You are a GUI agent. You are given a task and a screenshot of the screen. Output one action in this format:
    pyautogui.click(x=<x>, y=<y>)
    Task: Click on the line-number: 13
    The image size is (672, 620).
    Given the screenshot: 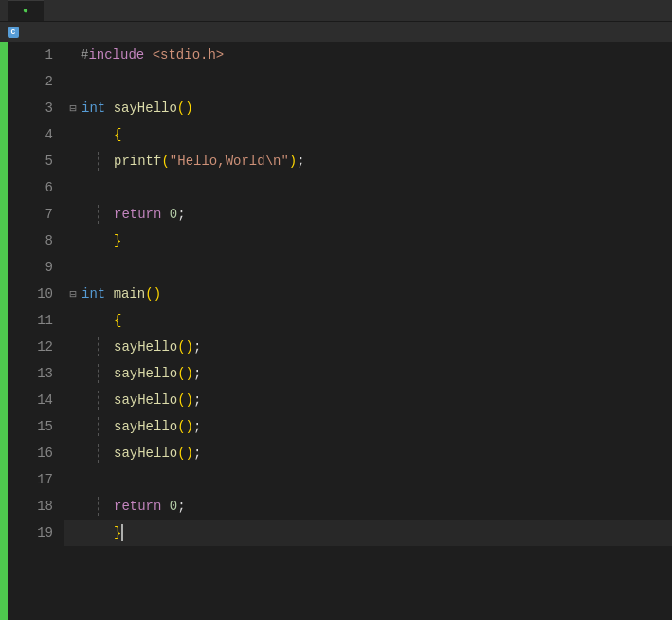 What is the action you would take?
    pyautogui.click(x=36, y=374)
    